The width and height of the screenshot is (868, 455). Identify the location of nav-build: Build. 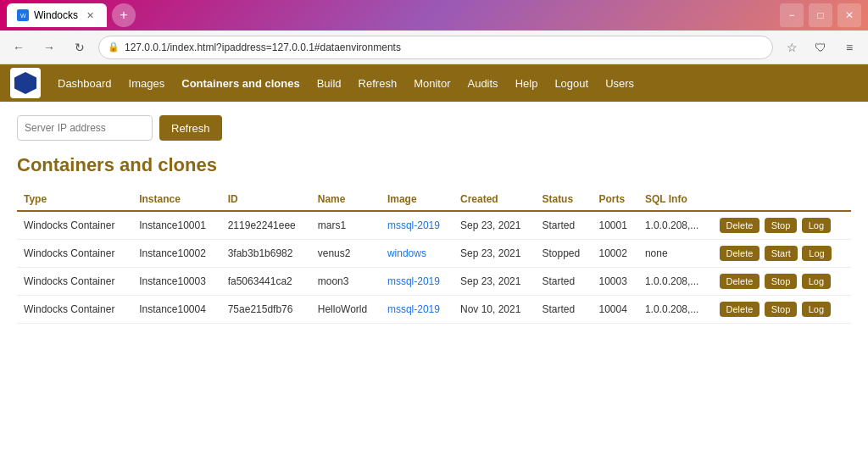
(329, 83).